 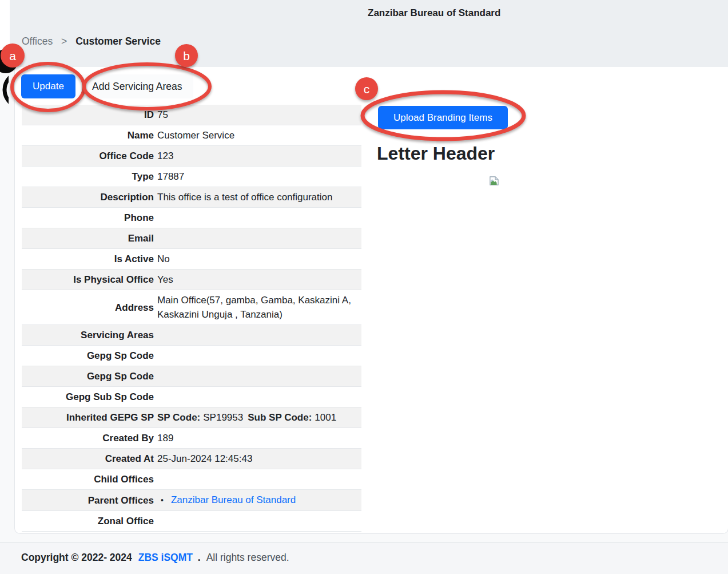 I want to click on footer-brand-link: ZBS iSQMT, so click(x=166, y=557).